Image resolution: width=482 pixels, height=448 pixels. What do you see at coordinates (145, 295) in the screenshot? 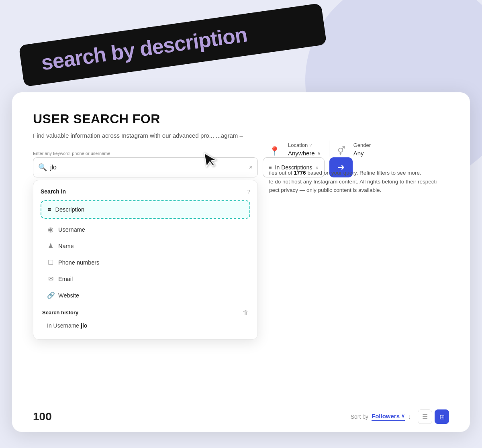
I see `dropdown-item-website: 🔗 Website` at bounding box center [145, 295].